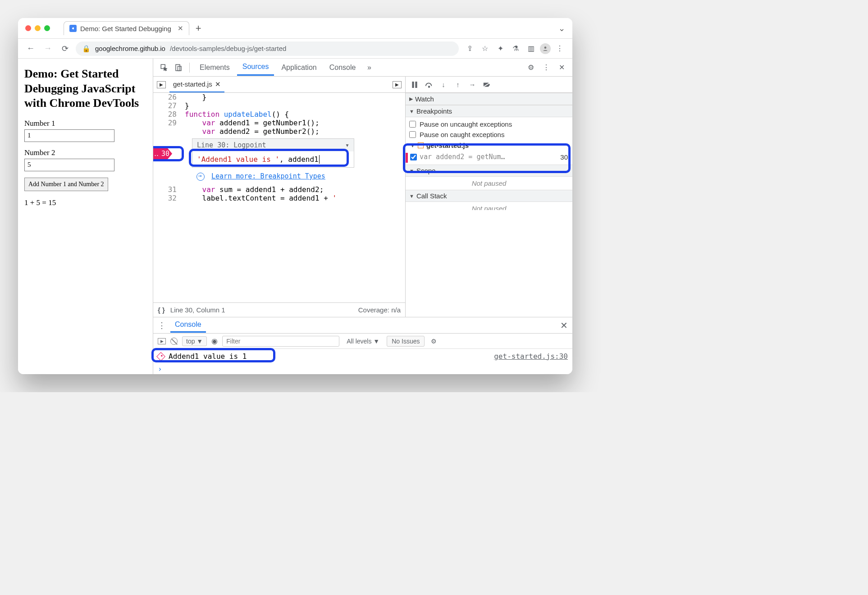  What do you see at coordinates (489, 157) in the screenshot?
I see `breakpoint-item: var addend2 = getNum… 30` at bounding box center [489, 157].